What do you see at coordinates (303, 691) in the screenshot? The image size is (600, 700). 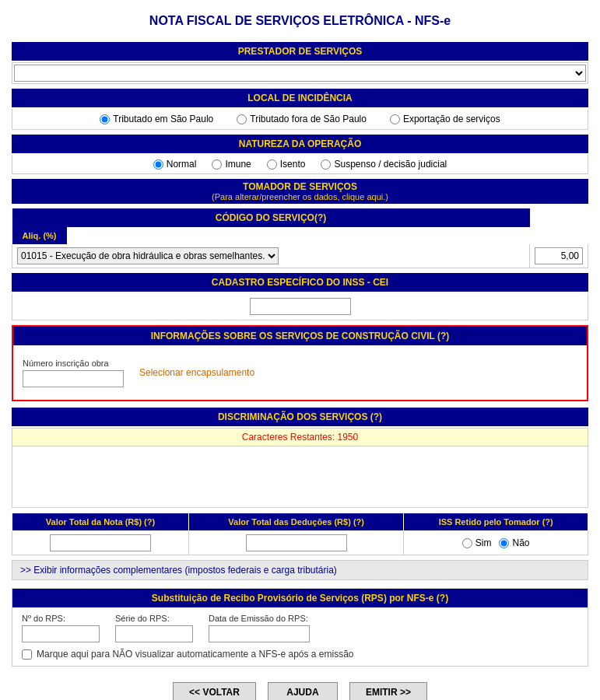 I see `ajuda-button: AJUDA` at bounding box center [303, 691].